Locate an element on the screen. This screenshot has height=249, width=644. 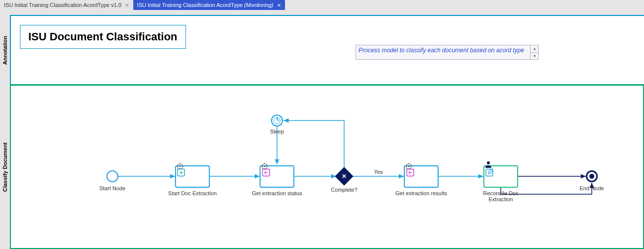
stepper: ▴ ▾ is located at coordinates (534, 52).